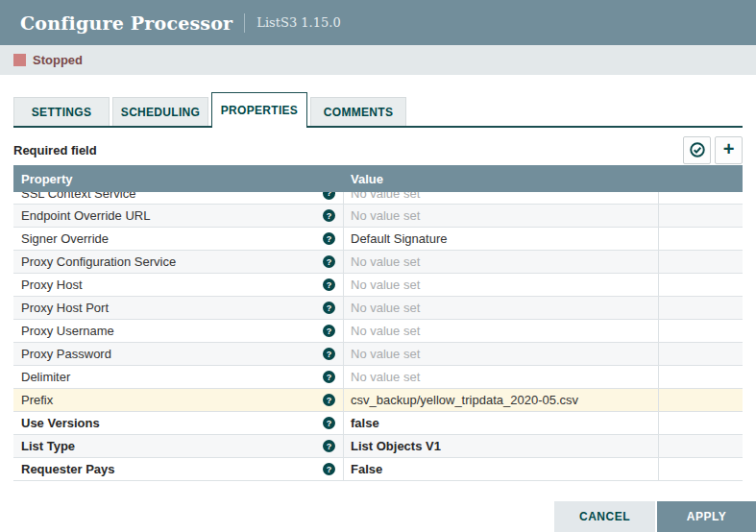 The image size is (756, 532). What do you see at coordinates (66, 353) in the screenshot?
I see `property-name: Proxy Password` at bounding box center [66, 353].